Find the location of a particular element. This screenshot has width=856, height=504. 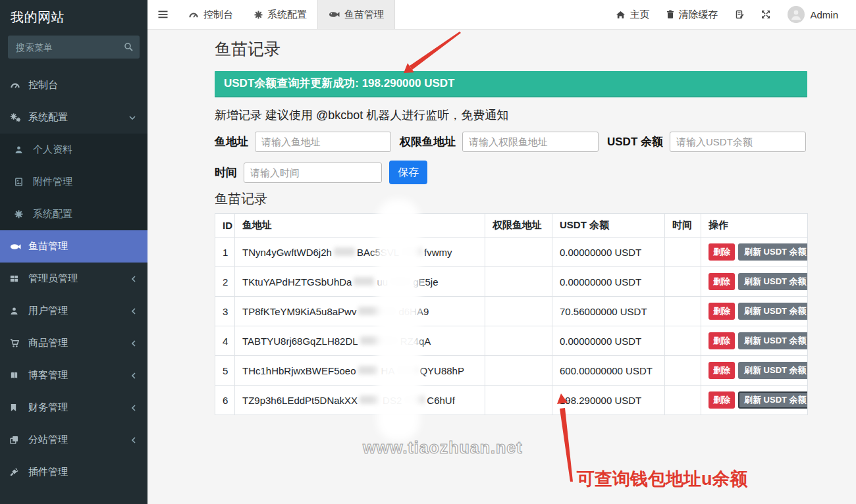

trash-icon is located at coordinates (670, 14).